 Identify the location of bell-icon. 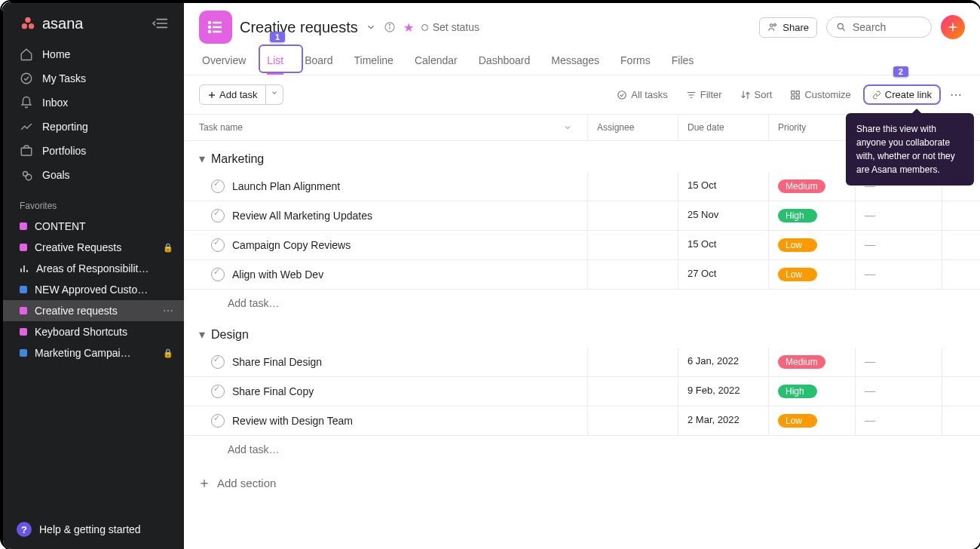
(26, 103).